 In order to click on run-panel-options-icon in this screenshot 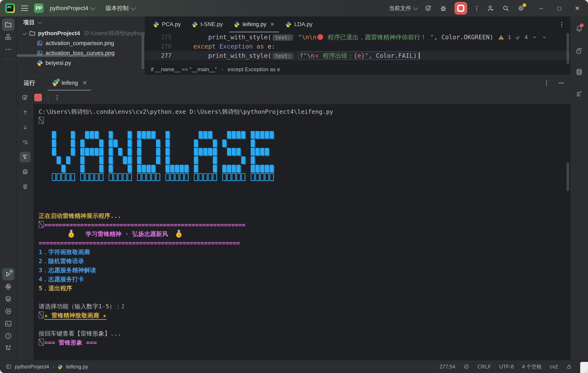, I will do `click(546, 83)`.